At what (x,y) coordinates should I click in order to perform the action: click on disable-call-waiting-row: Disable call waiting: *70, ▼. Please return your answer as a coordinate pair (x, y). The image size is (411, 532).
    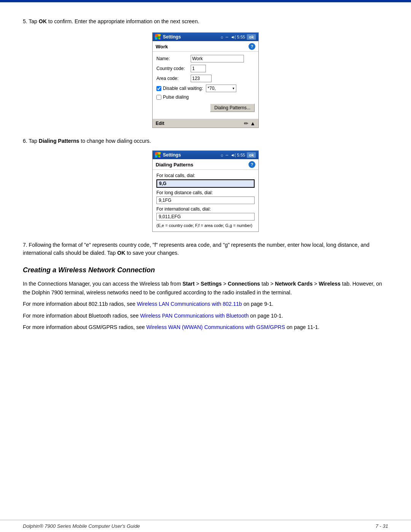
    Looking at the image, I should click on (206, 88).